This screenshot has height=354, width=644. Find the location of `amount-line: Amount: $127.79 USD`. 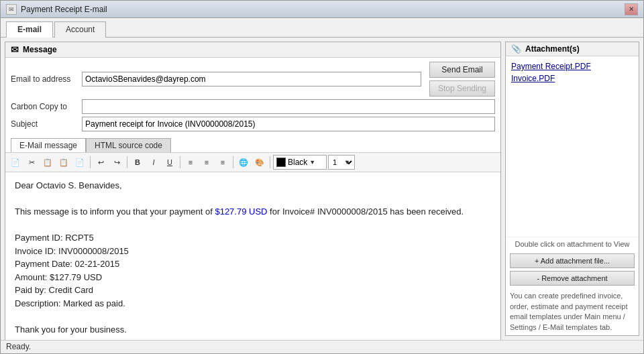

amount-line: Amount: $127.79 USD is located at coordinates (253, 278).